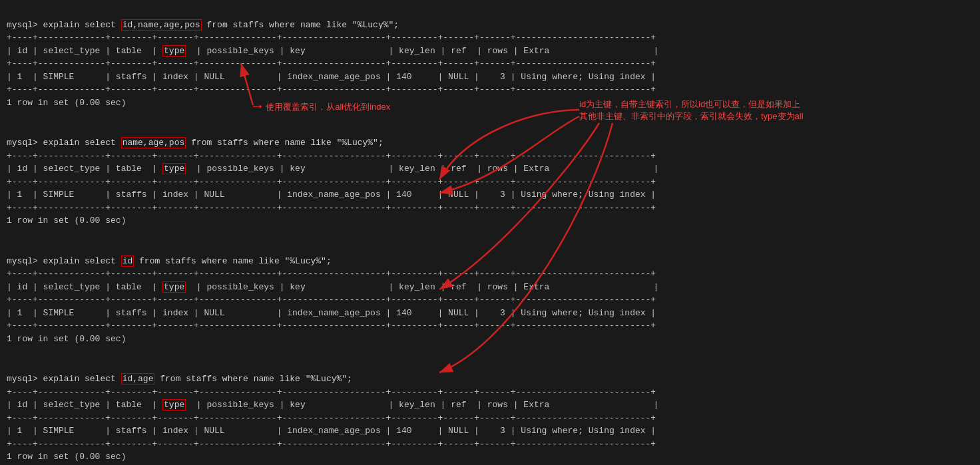 Image resolution: width=980 pixels, height=465 pixels. What do you see at coordinates (67, 102) in the screenshot?
I see `rowcount-1: 1 row in set (0.00 sec)` at bounding box center [67, 102].